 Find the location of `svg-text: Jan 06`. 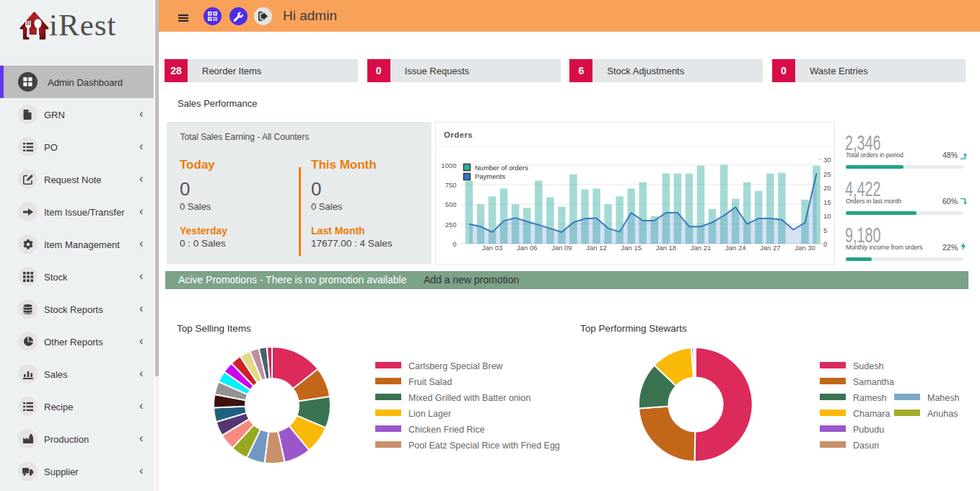

svg-text: Jan 06 is located at coordinates (527, 248).